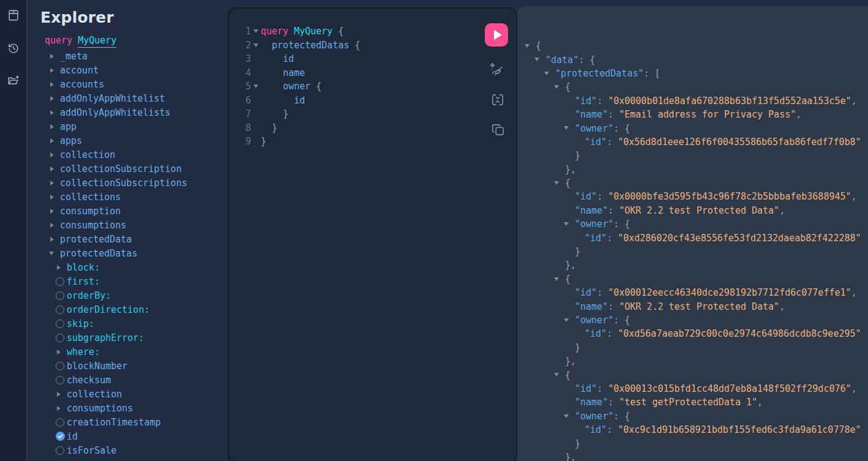  I want to click on execute-query-button, so click(496, 35).